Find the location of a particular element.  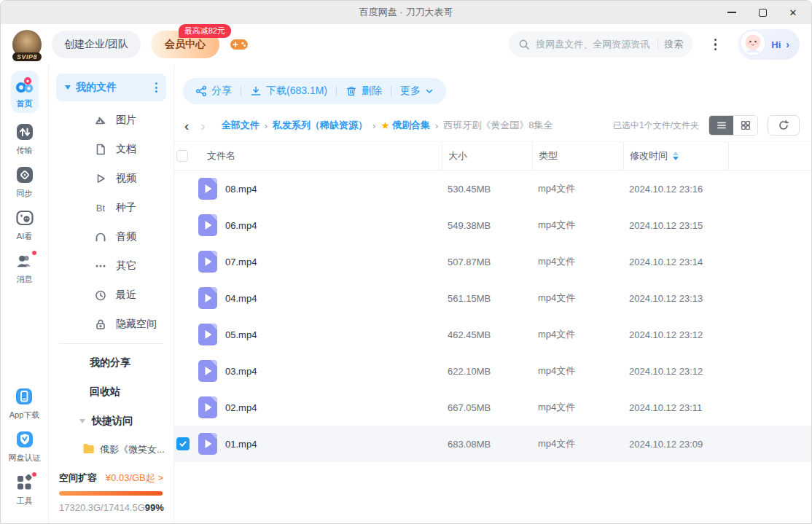

lock-icon is located at coordinates (101, 324).